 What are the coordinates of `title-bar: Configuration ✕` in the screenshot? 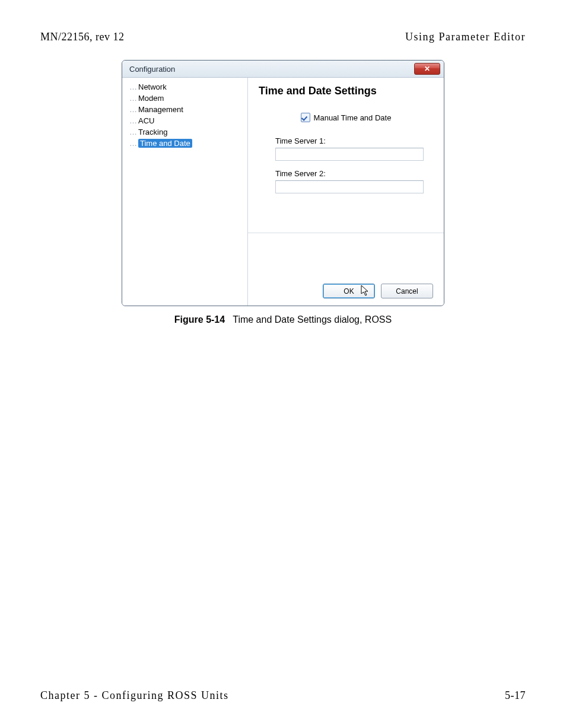 It's located at (283, 69).